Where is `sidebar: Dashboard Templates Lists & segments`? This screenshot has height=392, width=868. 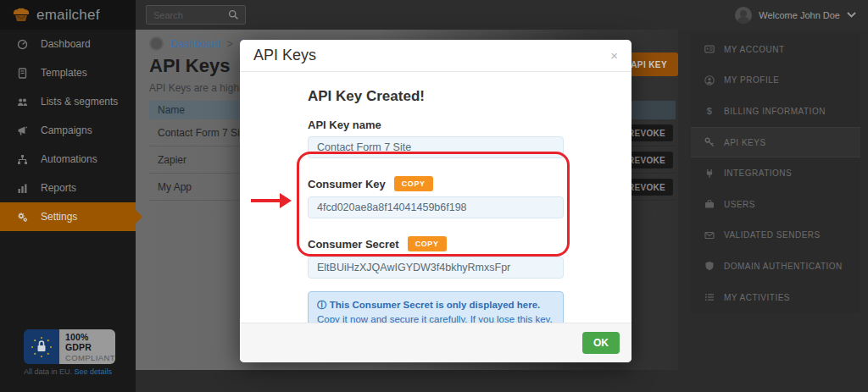
sidebar: Dashboard Templates Lists & segments is located at coordinates (68, 211).